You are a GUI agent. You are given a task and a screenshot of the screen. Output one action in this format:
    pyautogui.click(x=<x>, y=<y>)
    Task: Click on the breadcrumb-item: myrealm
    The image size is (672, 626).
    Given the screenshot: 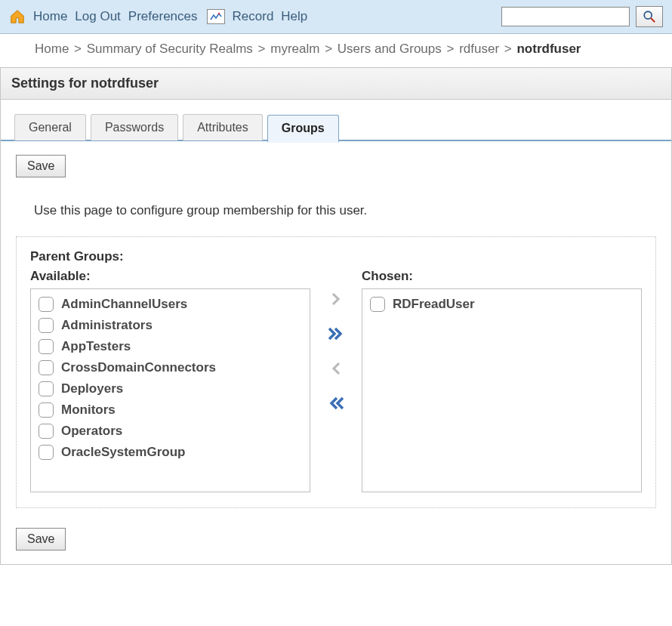 What is the action you would take?
    pyautogui.click(x=294, y=48)
    